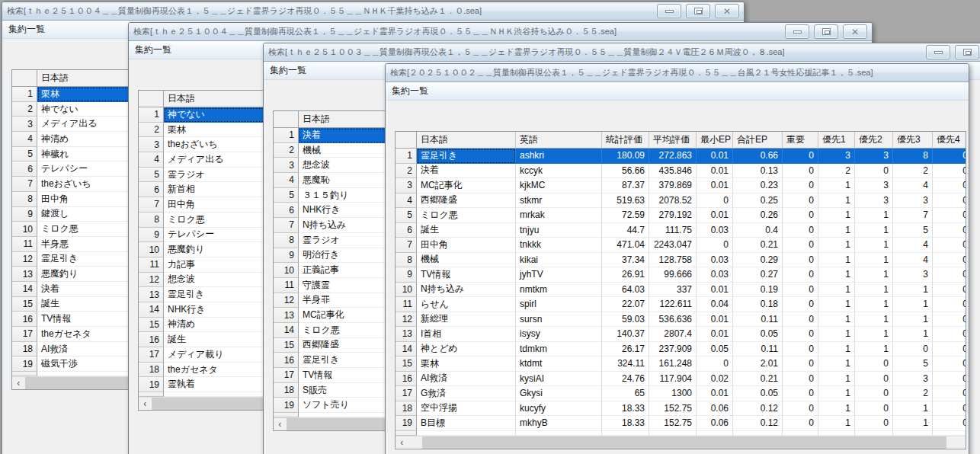 The width and height of the screenshot is (980, 454). I want to click on table-row: 2決着kccyk56.66435.8460.010.1302020, so click(681, 171).